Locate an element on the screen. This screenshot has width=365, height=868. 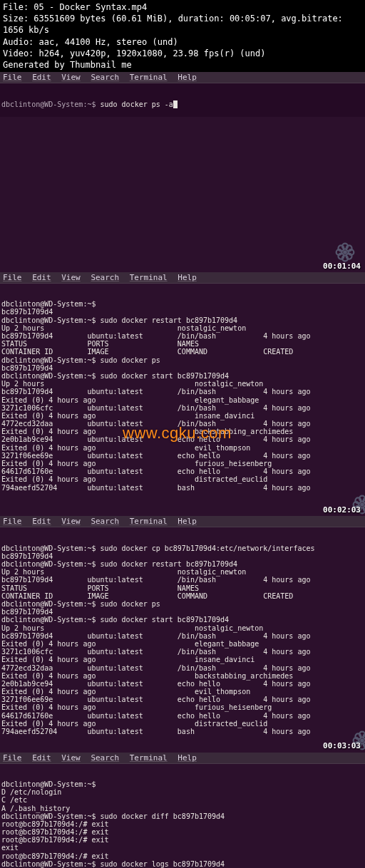
terminal-pane-a: dbclinton@WD-System:~$ sudo docker ps -a is located at coordinates (182, 100).